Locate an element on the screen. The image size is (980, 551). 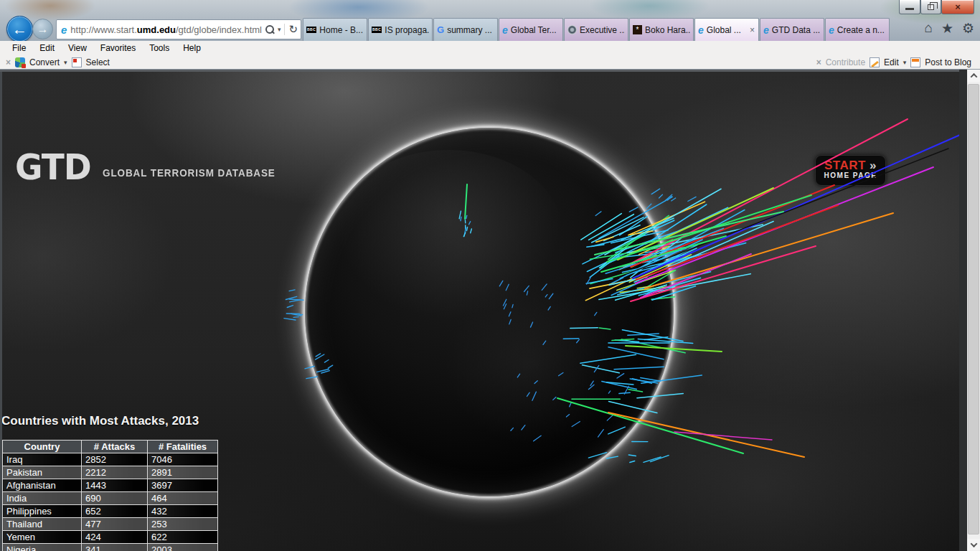
value-cell: 1443 is located at coordinates (115, 486).